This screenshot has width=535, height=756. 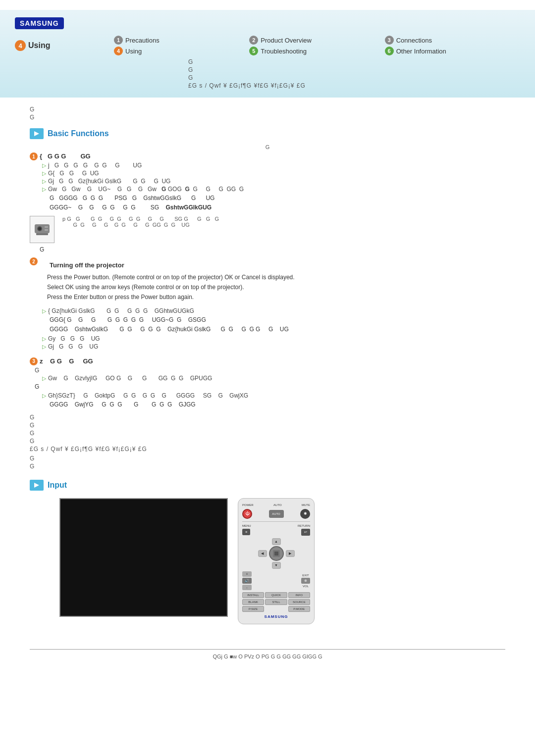 I want to click on step-1-sub-2-text: G{ G G G UG, so click(x=73, y=173).